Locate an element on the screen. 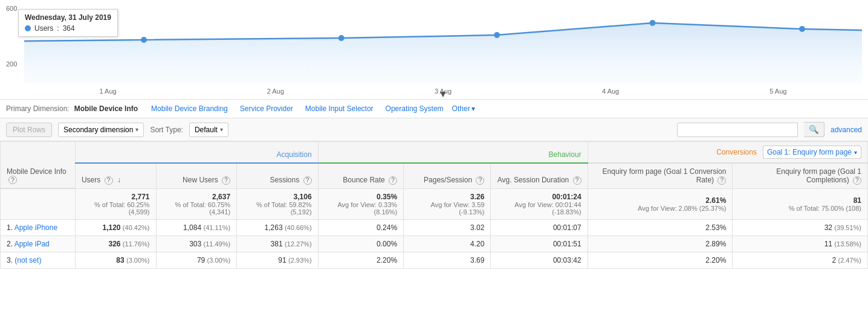 The image size is (868, 314). row-enquiry-rate: 2.20% is located at coordinates (660, 260).